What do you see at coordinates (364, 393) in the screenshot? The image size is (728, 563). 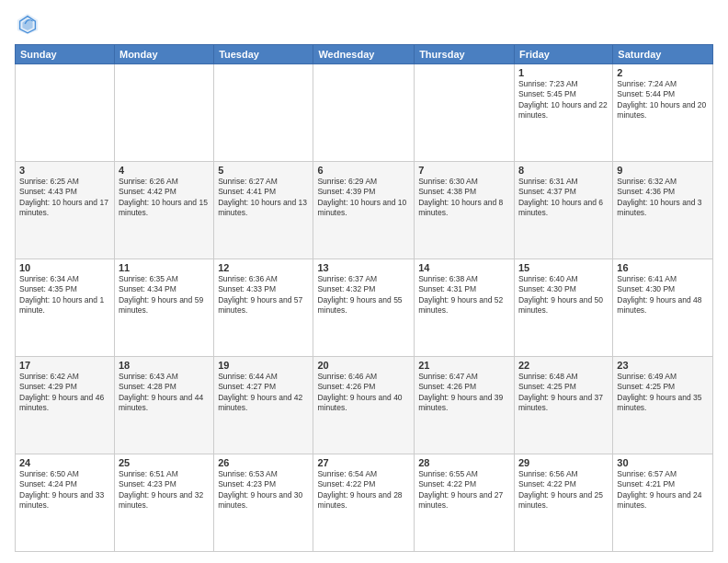 I see `day-info: Sunrise: 6:46 AMSunset: 4:26 PMDaylight:…` at bounding box center [364, 393].